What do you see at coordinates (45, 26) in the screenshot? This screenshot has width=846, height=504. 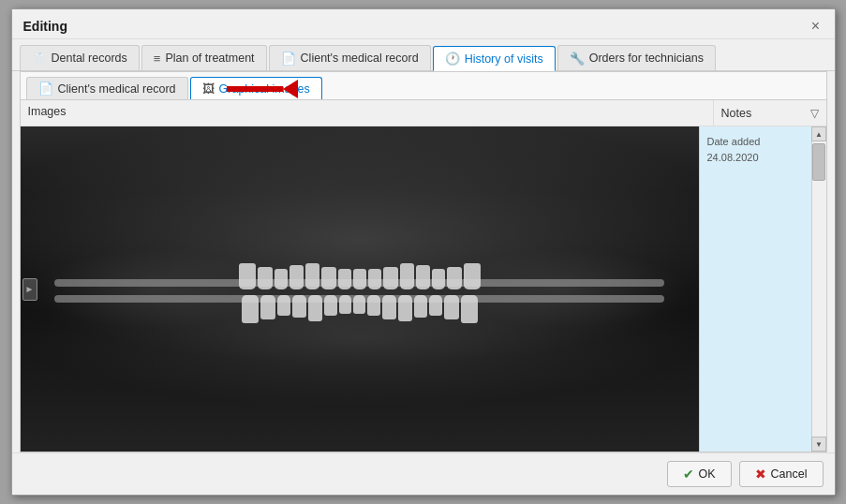 I see `dialog-title: Editing` at bounding box center [45, 26].